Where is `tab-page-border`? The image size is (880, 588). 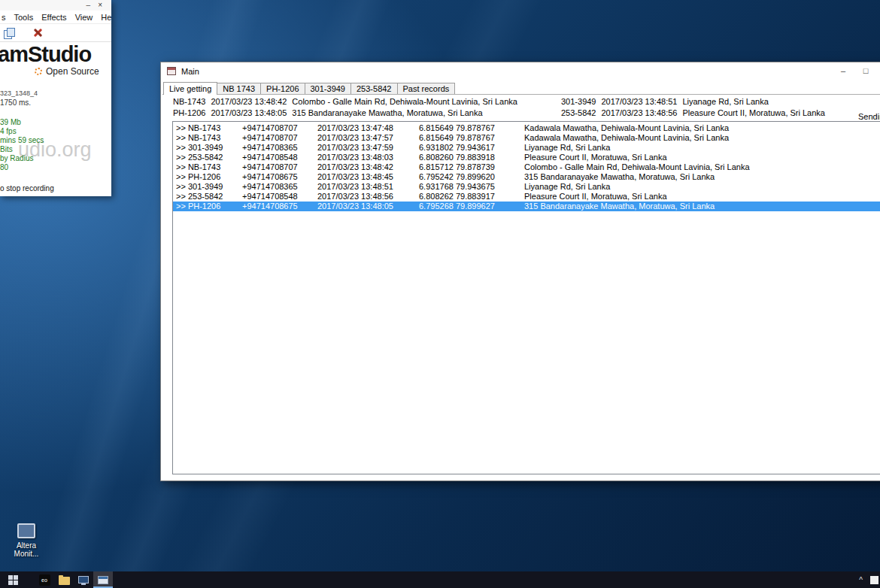
tab-page-border is located at coordinates (521, 95).